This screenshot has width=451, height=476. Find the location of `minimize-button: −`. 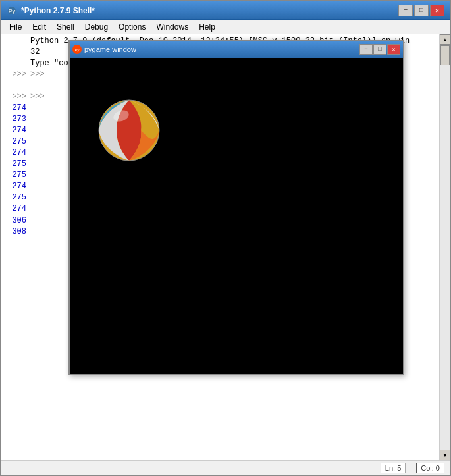

minimize-button: − is located at coordinates (406, 11).